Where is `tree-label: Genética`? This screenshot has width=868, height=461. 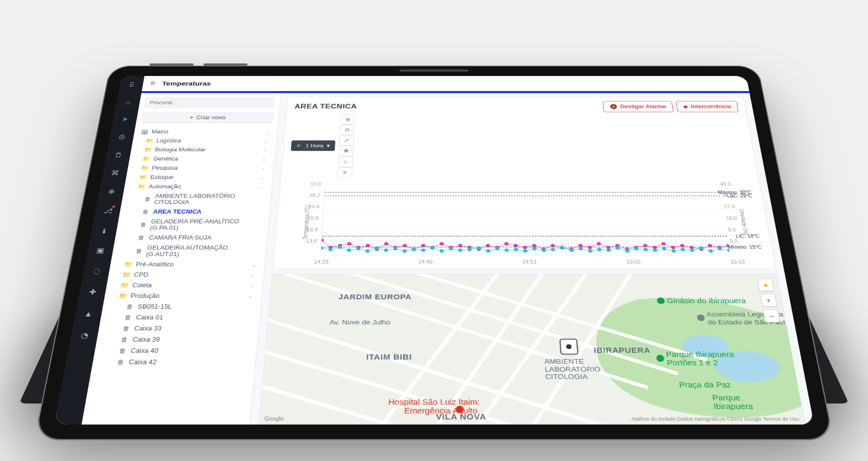 tree-label: Genética is located at coordinates (166, 158).